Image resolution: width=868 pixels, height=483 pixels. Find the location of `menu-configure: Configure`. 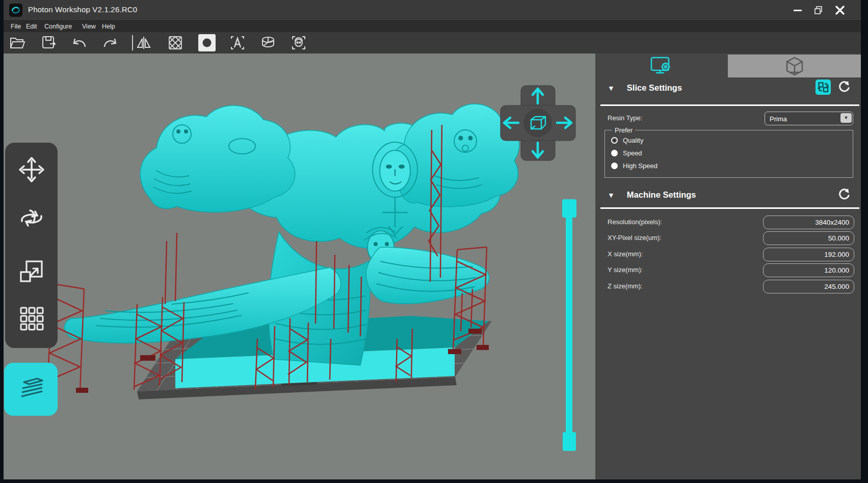

menu-configure: Configure is located at coordinates (58, 26).